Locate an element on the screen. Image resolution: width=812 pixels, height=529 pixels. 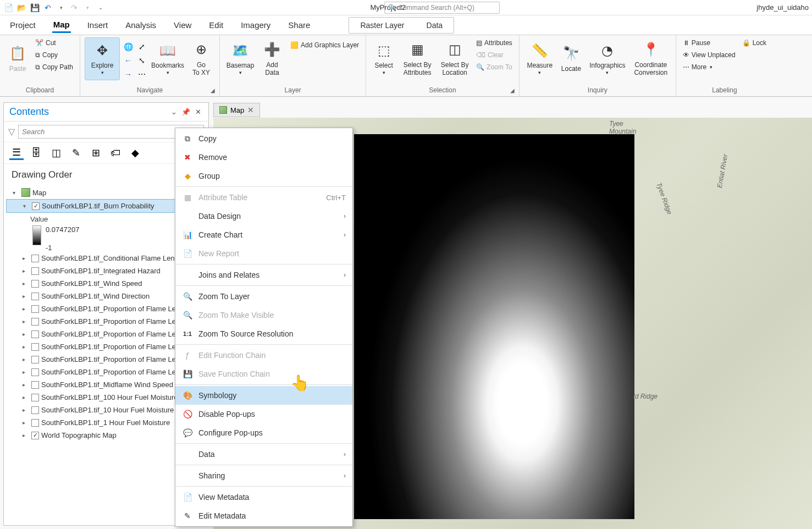
save-icon: 💾 is located at coordinates (35, 8).